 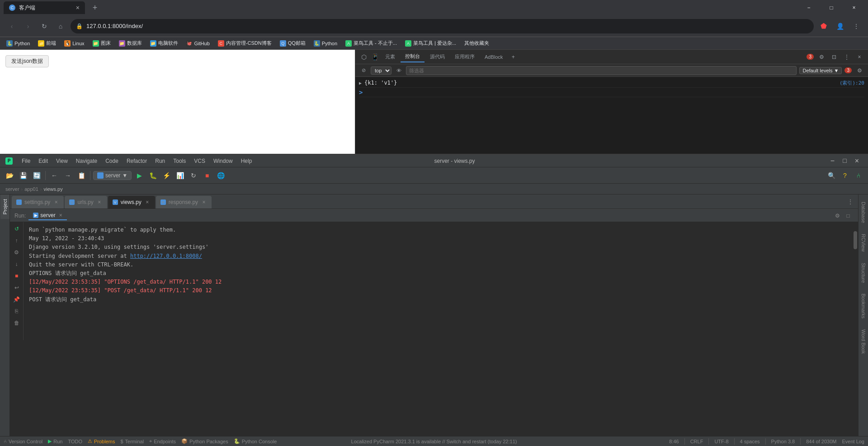 I want to click on forward-button: ›, so click(x=28, y=26).